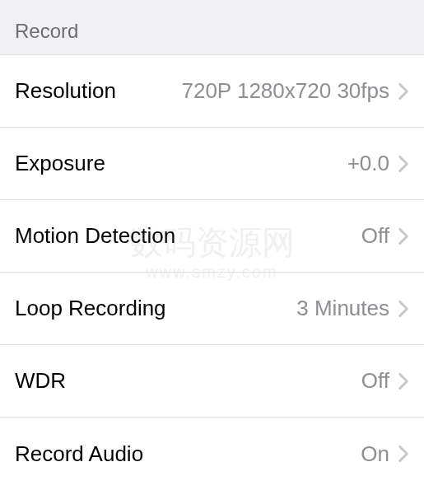 Image resolution: width=424 pixels, height=504 pixels. Describe the element at coordinates (212, 309) in the screenshot. I see `row-loop-recording: Loop Recording 3 Minutes` at that location.